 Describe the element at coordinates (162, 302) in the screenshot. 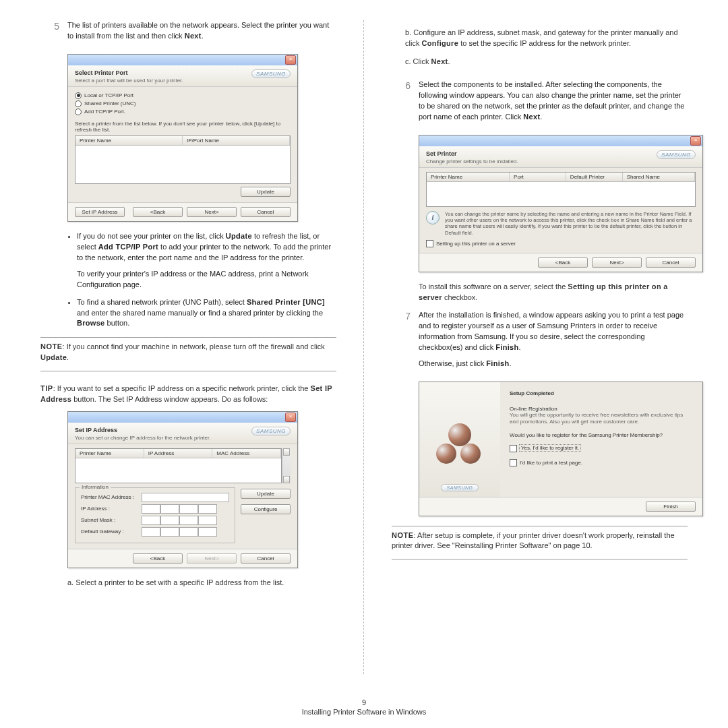

I see `b2a: To find a shared network printer (UNC Pa…` at that location.